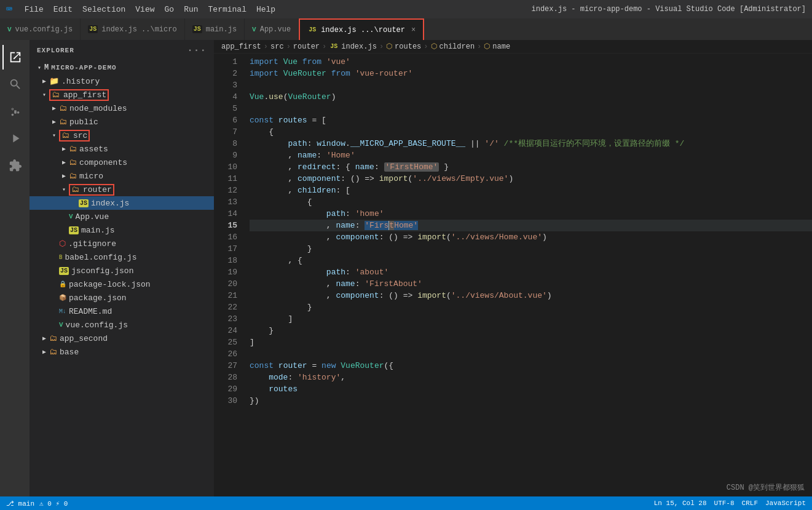 This screenshot has height=510, width=812. What do you see at coordinates (122, 230) in the screenshot?
I see `tree-item-main-js: ▶ JS main.js` at bounding box center [122, 230].